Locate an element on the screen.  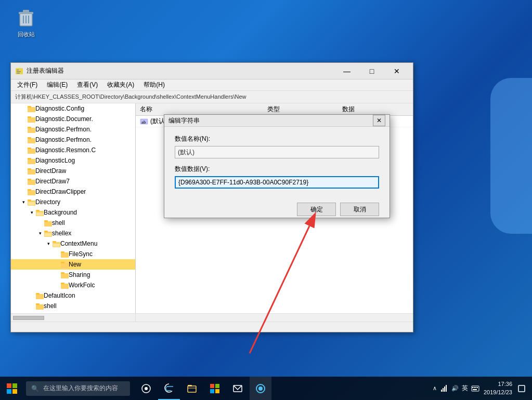
edge-button is located at coordinates (169, 389).